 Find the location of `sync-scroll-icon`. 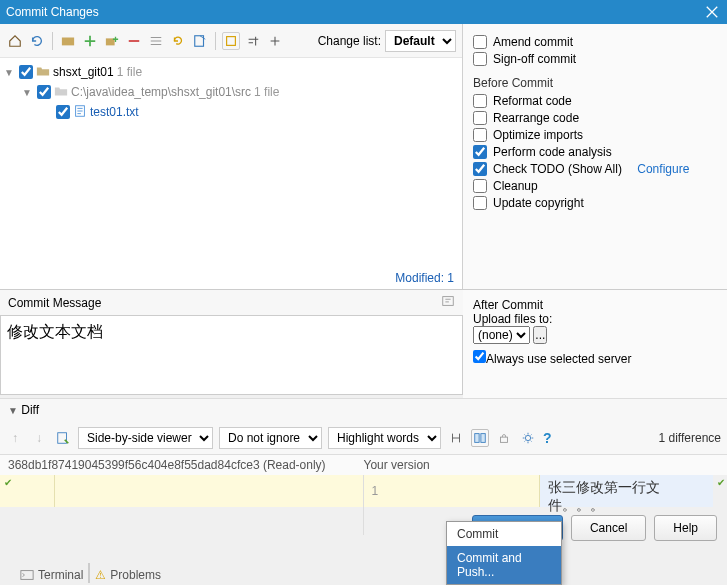

sync-scroll-icon is located at coordinates (480, 438).